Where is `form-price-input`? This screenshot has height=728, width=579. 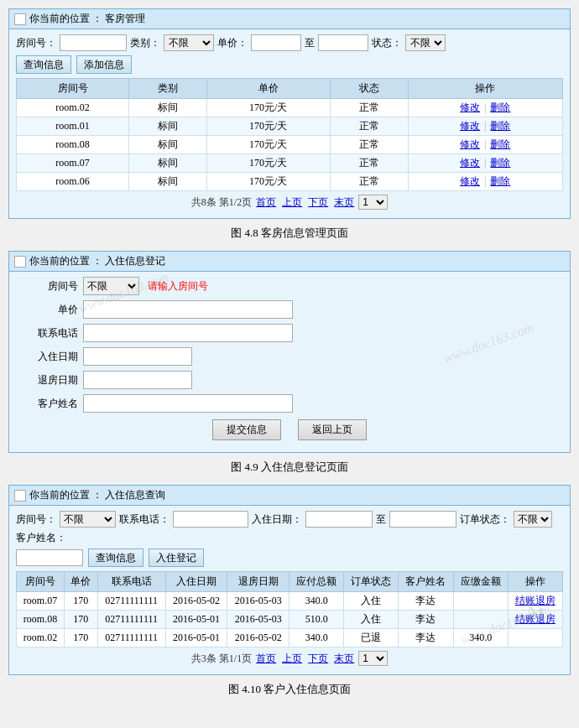 form-price-input is located at coordinates (188, 309).